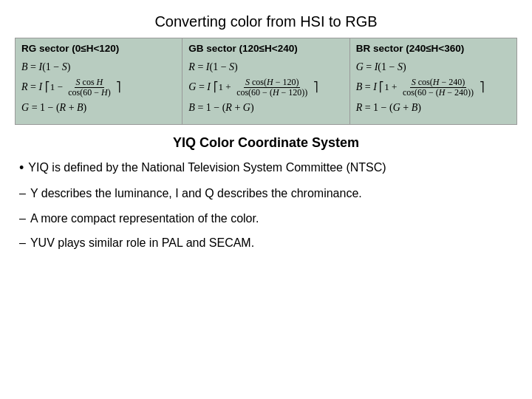 This screenshot has height=399, width=532. What do you see at coordinates (433, 49) in the screenshot?
I see `sector-br-header: BR sector (240≤H<360)` at bounding box center [433, 49].